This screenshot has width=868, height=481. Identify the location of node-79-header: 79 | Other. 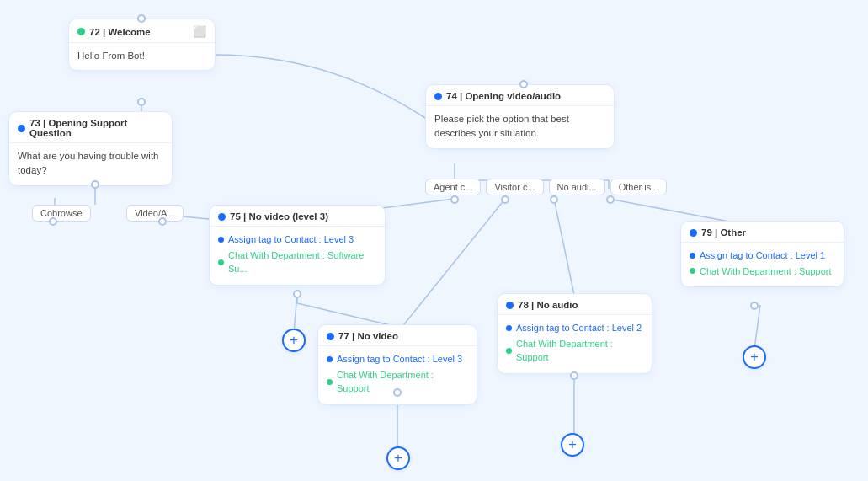
(763, 232).